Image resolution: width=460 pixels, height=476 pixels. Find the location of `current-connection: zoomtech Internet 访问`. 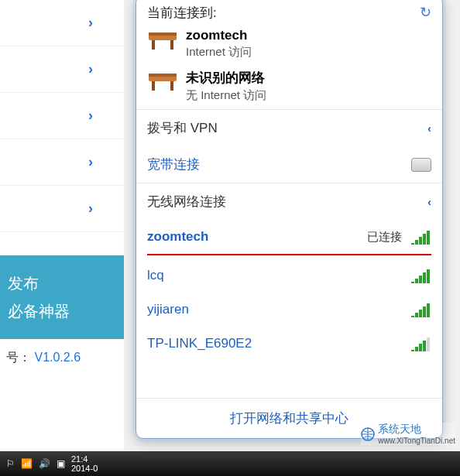

current-connection: zoomtech Internet 访问 is located at coordinates (290, 45).